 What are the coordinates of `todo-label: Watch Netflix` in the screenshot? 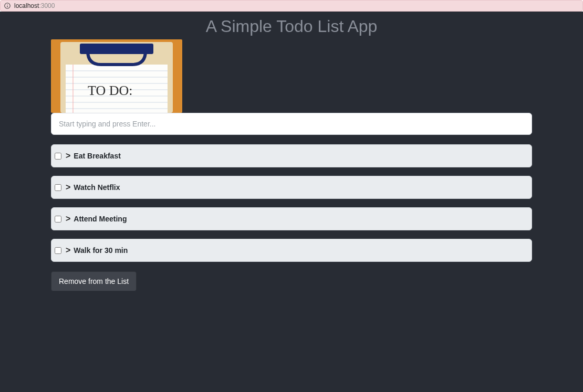 It's located at (97, 187).